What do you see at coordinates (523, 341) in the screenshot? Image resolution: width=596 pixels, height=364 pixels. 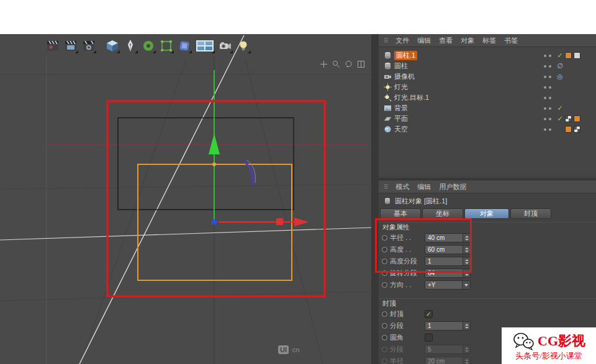 I see `wechat-icon` at bounding box center [523, 341].